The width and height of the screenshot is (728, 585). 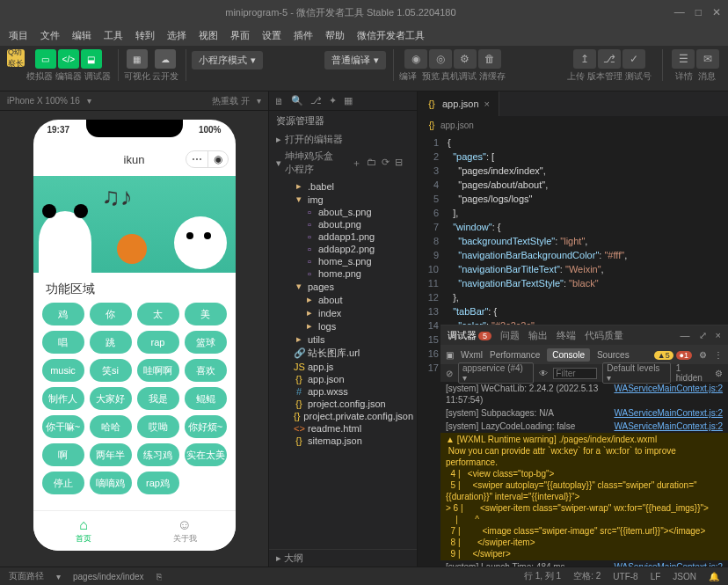 I want to click on sound-button: 练习鸡, so click(x=158, y=455).